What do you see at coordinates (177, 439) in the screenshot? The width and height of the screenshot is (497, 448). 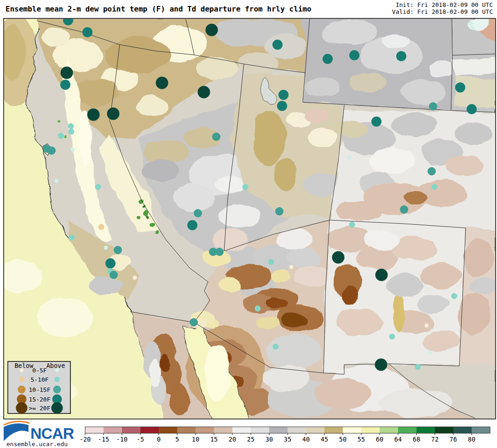 I see `colorbar-tick-label: 5` at bounding box center [177, 439].